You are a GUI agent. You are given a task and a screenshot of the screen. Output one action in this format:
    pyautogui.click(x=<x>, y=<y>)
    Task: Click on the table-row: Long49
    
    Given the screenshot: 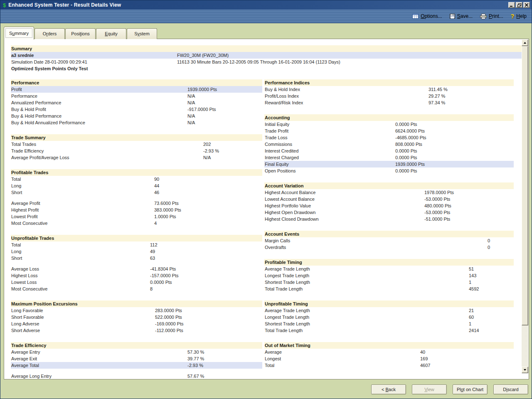 What is the action you would take?
    pyautogui.click(x=136, y=251)
    